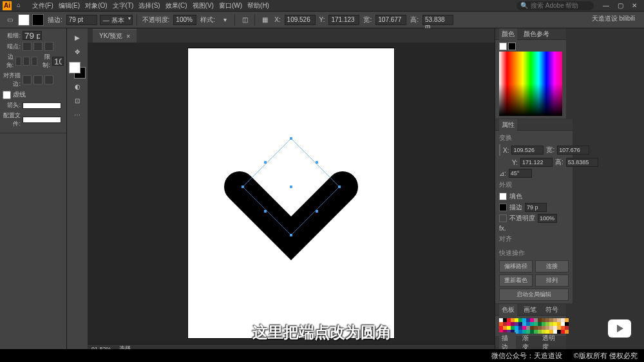 The image size is (644, 362). Describe the element at coordinates (128, 36) in the screenshot. I see `tab-close-icon: ×` at that location.